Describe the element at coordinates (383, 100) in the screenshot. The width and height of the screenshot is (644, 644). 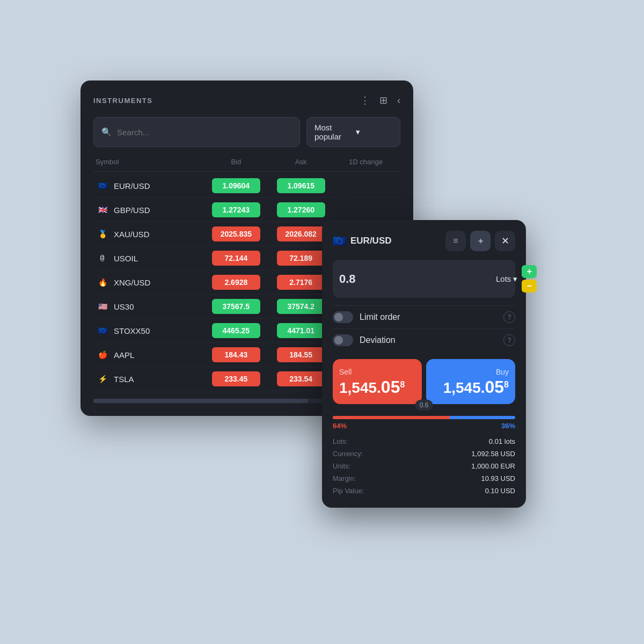
I see `grid-view-button: ⊞` at that location.